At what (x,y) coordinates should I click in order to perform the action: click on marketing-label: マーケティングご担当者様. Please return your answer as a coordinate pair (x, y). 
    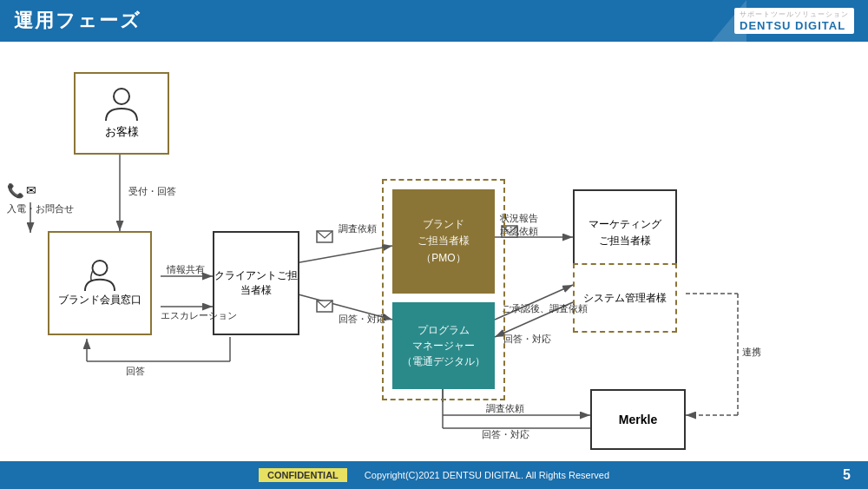
    Looking at the image, I should click on (625, 233).